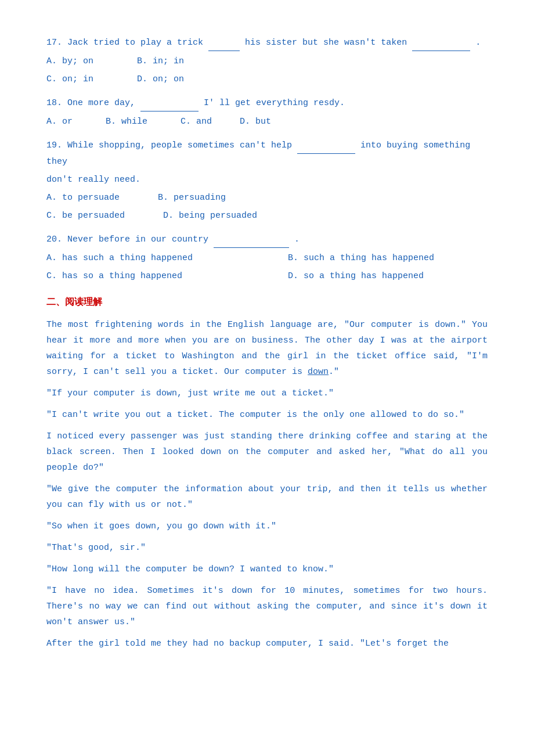  Describe the element at coordinates (274, 103) in the screenshot. I see `q18-text-after: I' ll get everything resdy.` at that location.